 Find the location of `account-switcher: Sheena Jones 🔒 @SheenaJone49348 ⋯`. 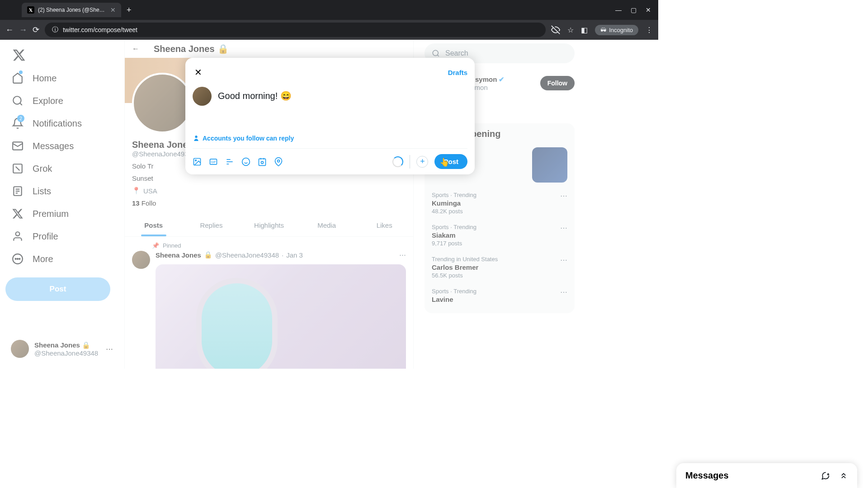

account-switcher: Sheena Jones 🔒 @SheenaJone49348 ⋯ is located at coordinates (62, 349).